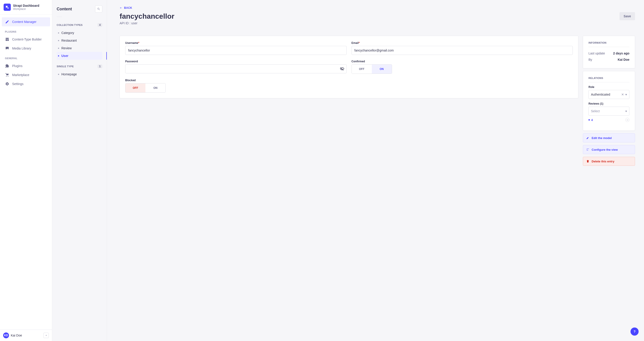  I want to click on nav-section-general: GENERAL, so click(26, 57).